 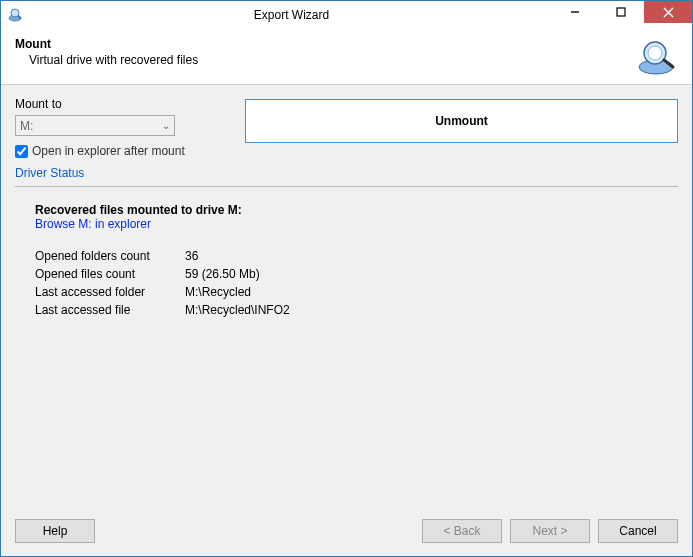 I want to click on back-button: < Back, so click(x=462, y=531).